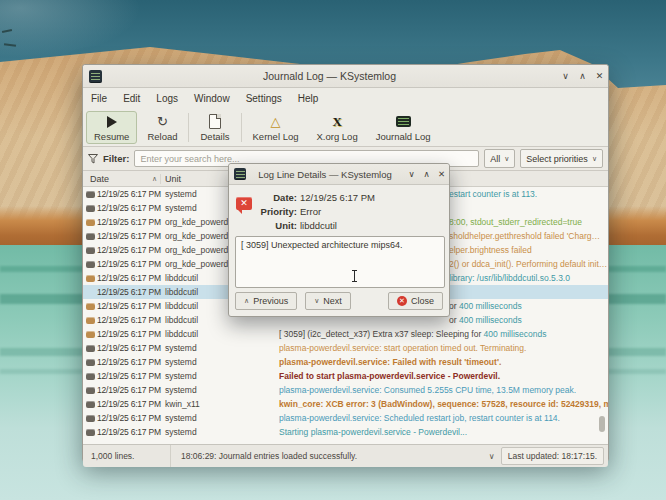 The image size is (666, 500). I want to click on previous-label: Previous, so click(270, 301).